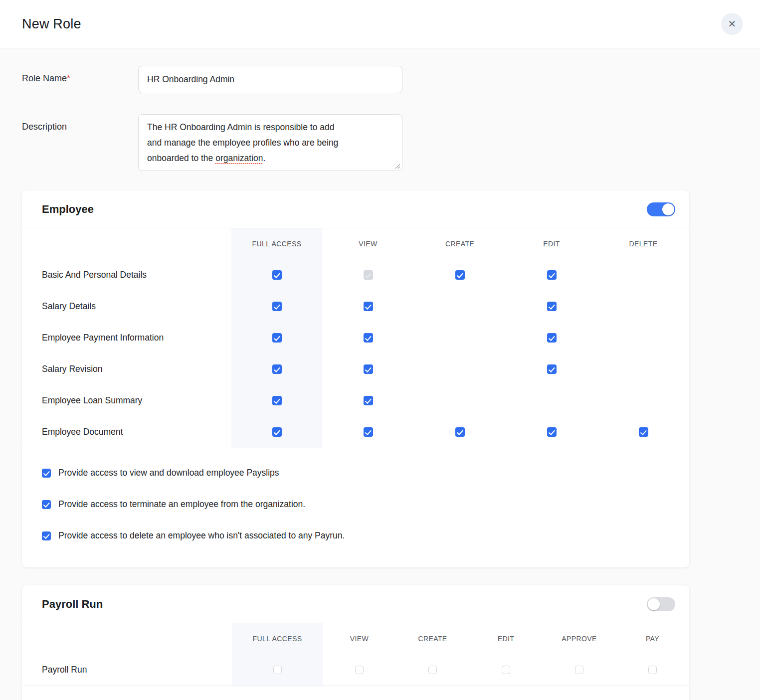  What do you see at coordinates (356, 369) in the screenshot?
I see `table-row: Salary Revision` at bounding box center [356, 369].